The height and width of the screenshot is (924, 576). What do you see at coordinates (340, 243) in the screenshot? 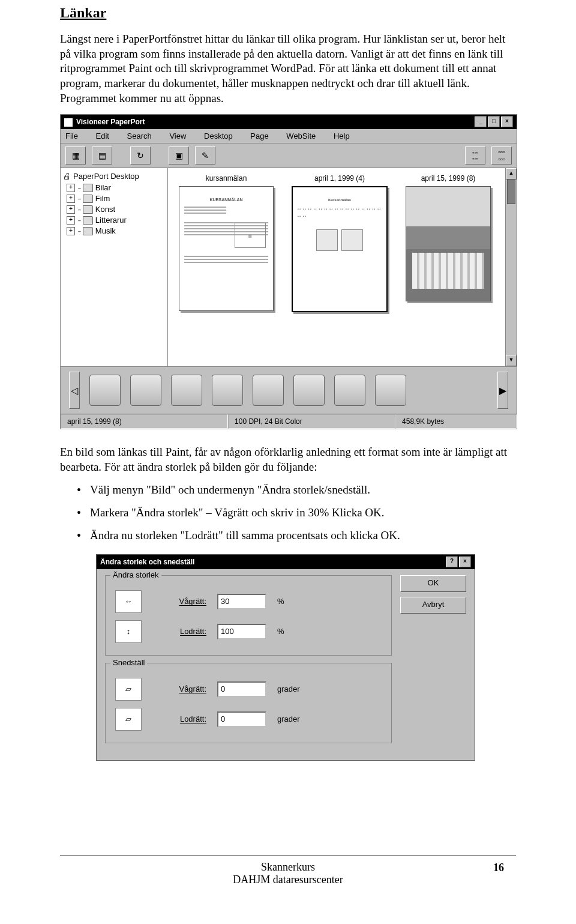
I see `thumbnail: april 1, 1999 (4) Kursanmälan • •• •• ••…` at bounding box center [340, 243].